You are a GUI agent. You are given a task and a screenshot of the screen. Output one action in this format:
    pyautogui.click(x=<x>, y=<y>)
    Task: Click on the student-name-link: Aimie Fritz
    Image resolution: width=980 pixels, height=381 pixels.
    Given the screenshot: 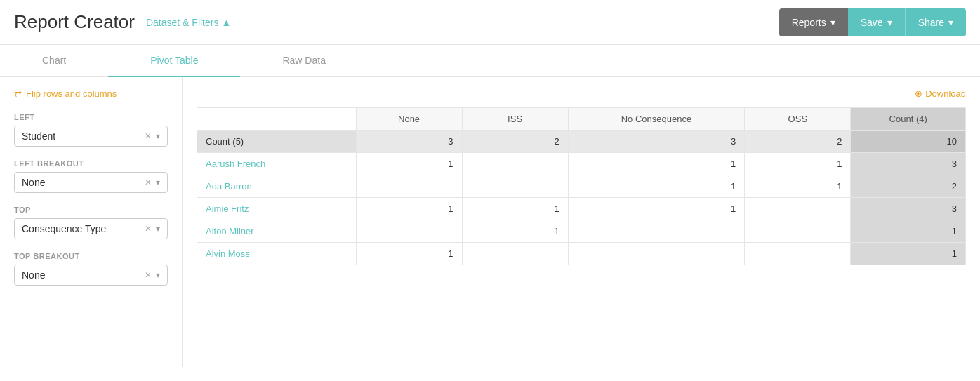 What is the action you would take?
    pyautogui.click(x=277, y=209)
    